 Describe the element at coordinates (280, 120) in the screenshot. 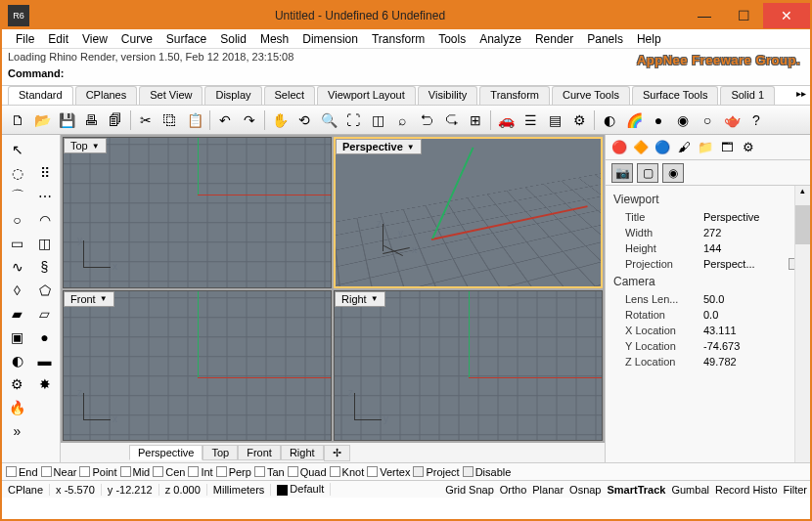

I see `hand-icon: ✋` at that location.